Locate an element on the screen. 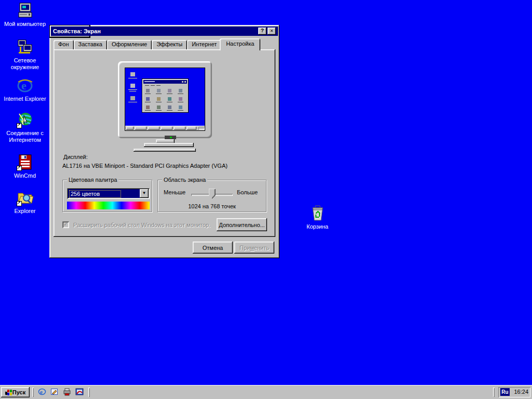 The image size is (532, 399). desktop-icon-internet-explorer: e Internet Explorer is located at coordinates (25, 89).